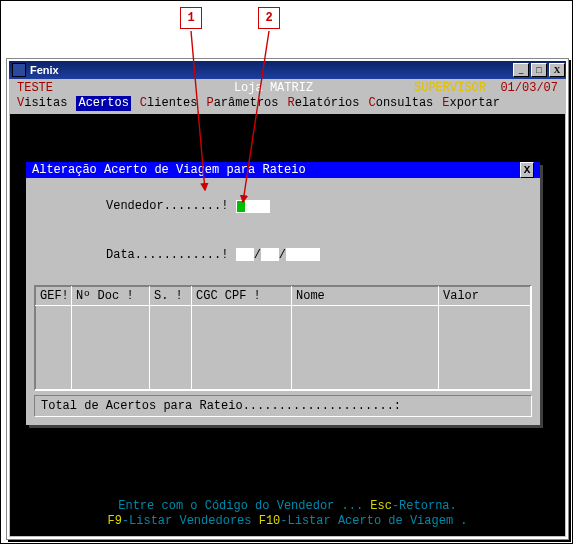 Image resolution: width=573 pixels, height=544 pixels. I want to click on help-esc-hotkey: Esc, so click(381, 506).